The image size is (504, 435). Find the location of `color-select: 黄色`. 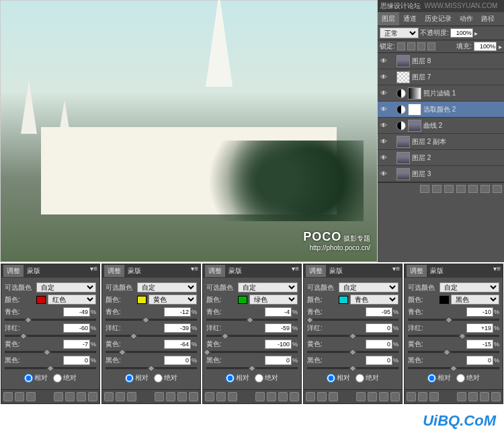

color-select: 黄色 is located at coordinates (173, 300).